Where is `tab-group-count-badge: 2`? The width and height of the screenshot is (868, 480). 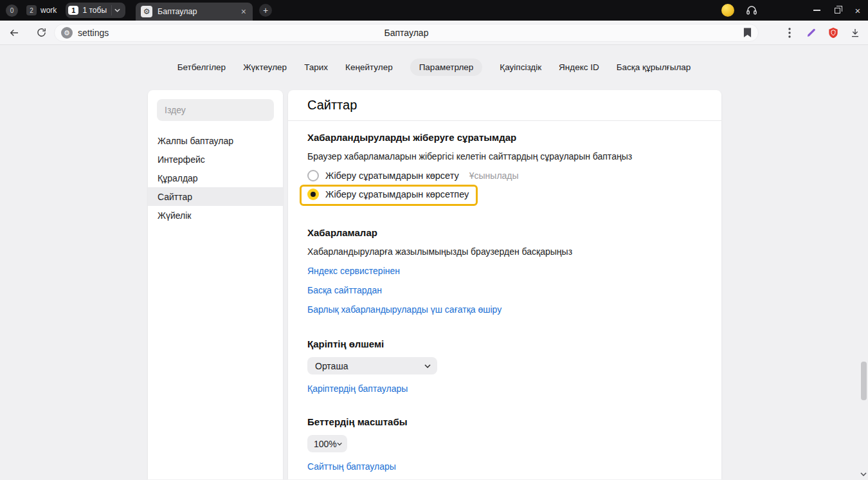 tab-group-count-badge: 2 is located at coordinates (32, 10).